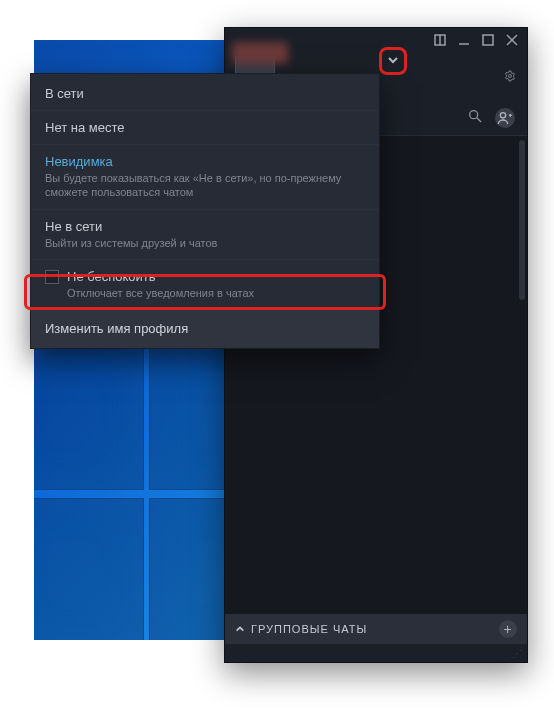 The width and height of the screenshot is (554, 714). I want to click on add-friend-icon, so click(505, 118).